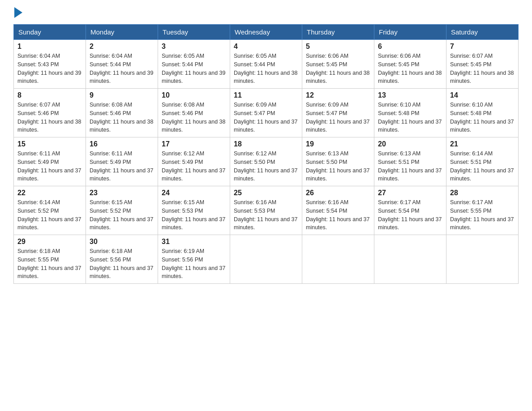 Image resolution: width=532 pixels, height=411 pixels. What do you see at coordinates (50, 47) in the screenshot?
I see `day-number: 1` at bounding box center [50, 47].